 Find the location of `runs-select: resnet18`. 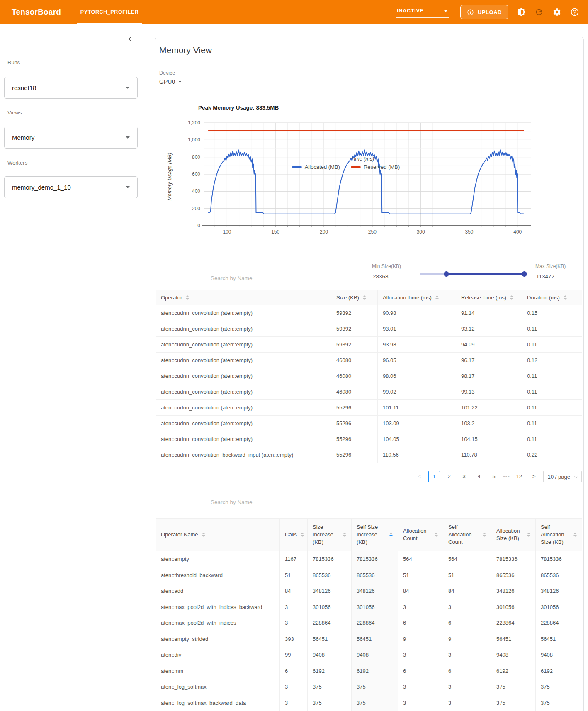

runs-select: resnet18 is located at coordinates (71, 88).